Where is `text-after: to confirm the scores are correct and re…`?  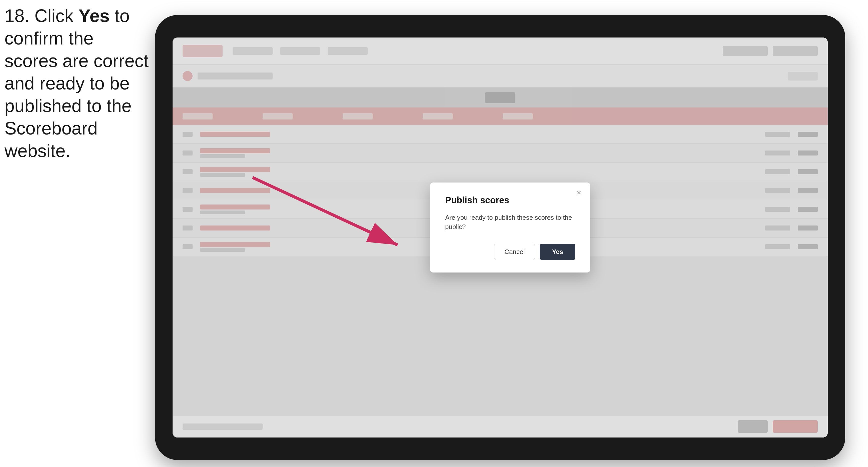
text-after: to confirm the scores are correct and re… is located at coordinates (76, 83).